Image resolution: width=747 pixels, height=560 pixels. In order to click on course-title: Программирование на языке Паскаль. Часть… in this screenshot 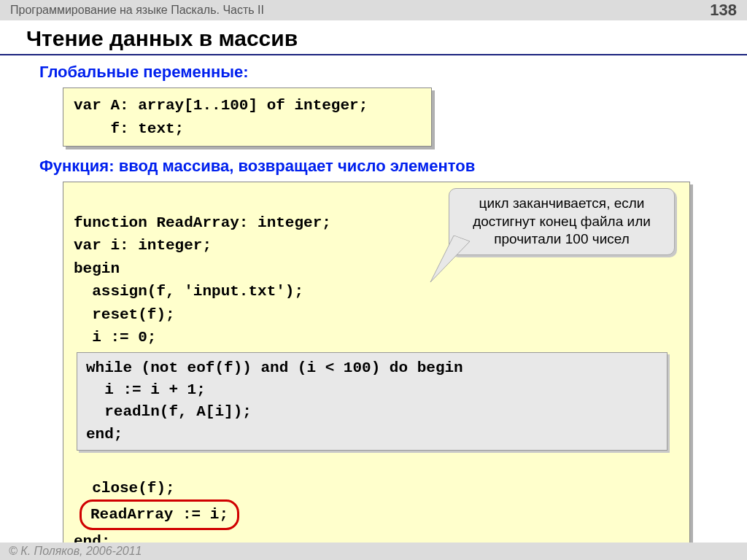, I will do `click(137, 10)`.